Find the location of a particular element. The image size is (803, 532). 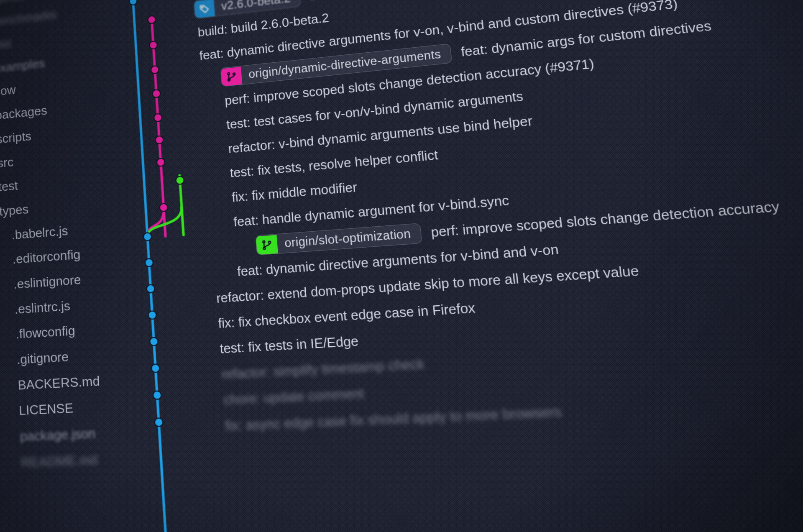

tree-item-label: package.json is located at coordinates (58, 435).